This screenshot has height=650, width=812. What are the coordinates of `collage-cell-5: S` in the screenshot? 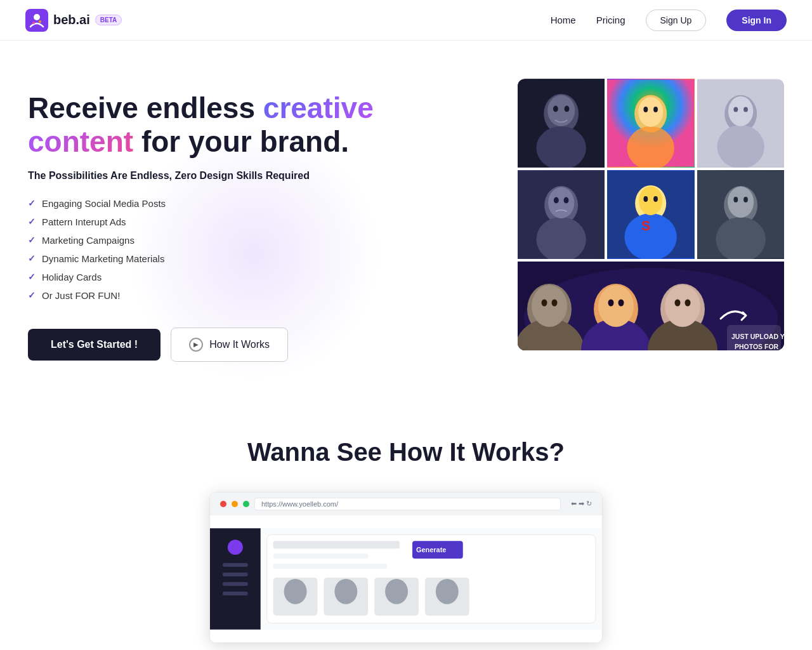 It's located at (651, 215).